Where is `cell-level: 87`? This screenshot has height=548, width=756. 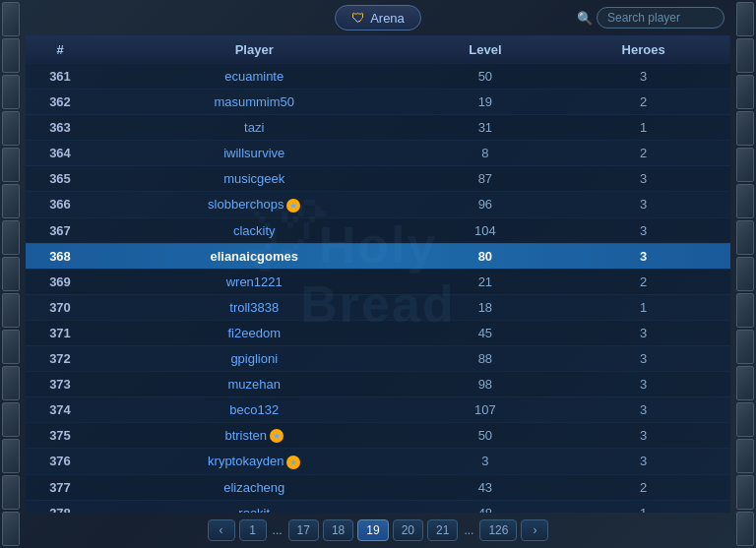 cell-level: 87 is located at coordinates (484, 179).